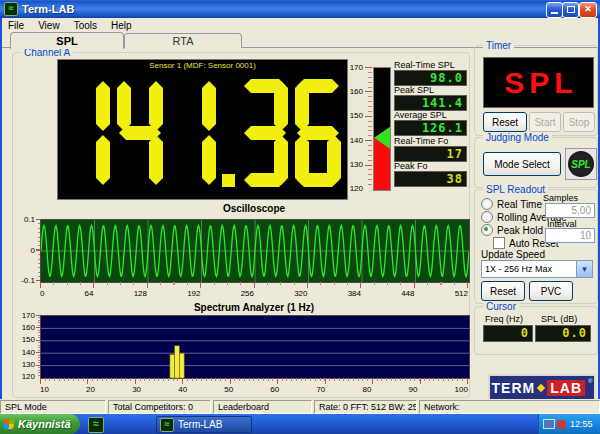 This screenshot has width=600, height=434. What do you see at coordinates (430, 73) in the screenshot?
I see `readout-realtime-spl: Real-Time SPL 98.0` at bounding box center [430, 73].